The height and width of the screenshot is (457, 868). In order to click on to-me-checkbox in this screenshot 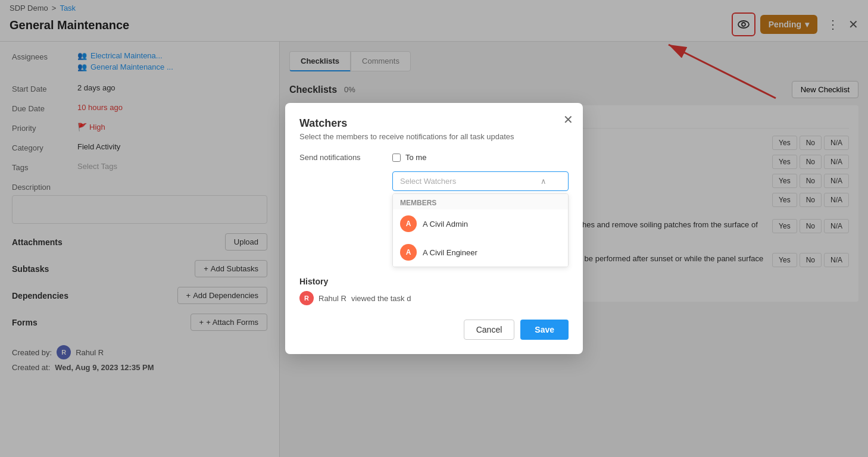, I will do `click(396, 158)`.